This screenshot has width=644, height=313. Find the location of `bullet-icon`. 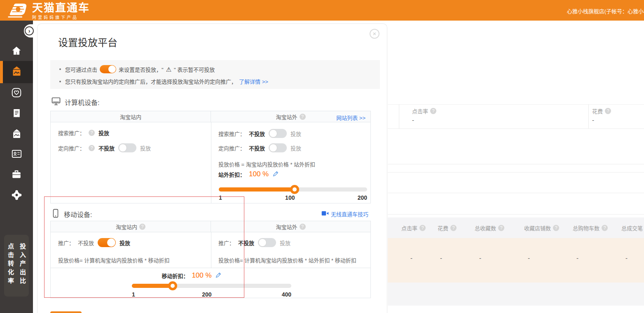

bullet-icon is located at coordinates (60, 69).